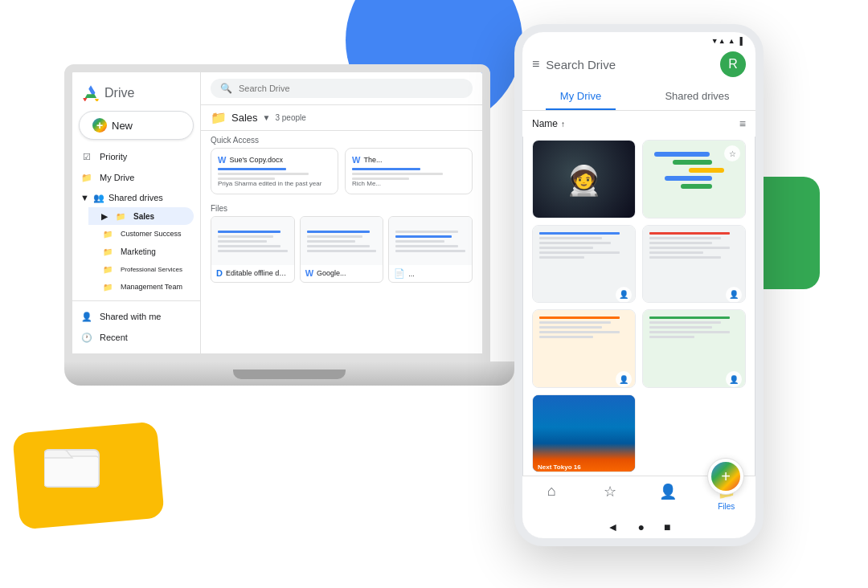 This screenshot has height=588, width=868. What do you see at coordinates (121, 216) in the screenshot?
I see `sales-folder-icon: 📁` at bounding box center [121, 216].